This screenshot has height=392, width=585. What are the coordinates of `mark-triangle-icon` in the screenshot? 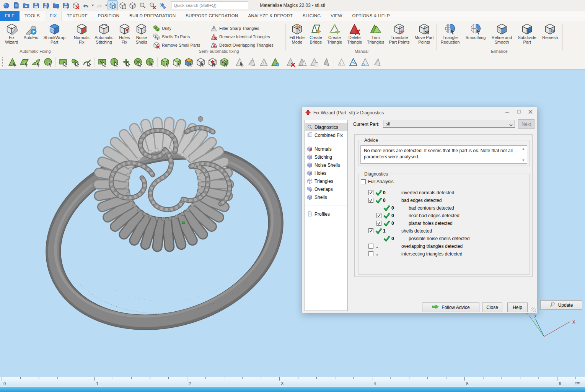 It's located at (12, 62).